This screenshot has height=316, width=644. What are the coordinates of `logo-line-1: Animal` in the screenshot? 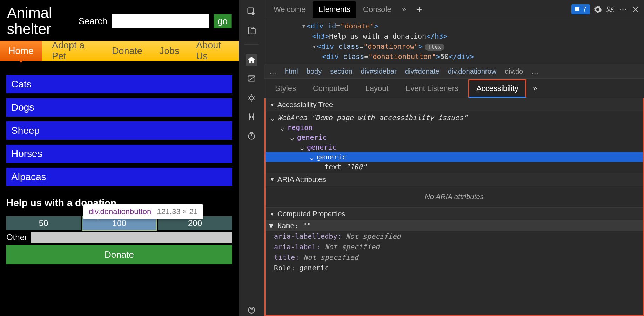 It's located at (29, 13).